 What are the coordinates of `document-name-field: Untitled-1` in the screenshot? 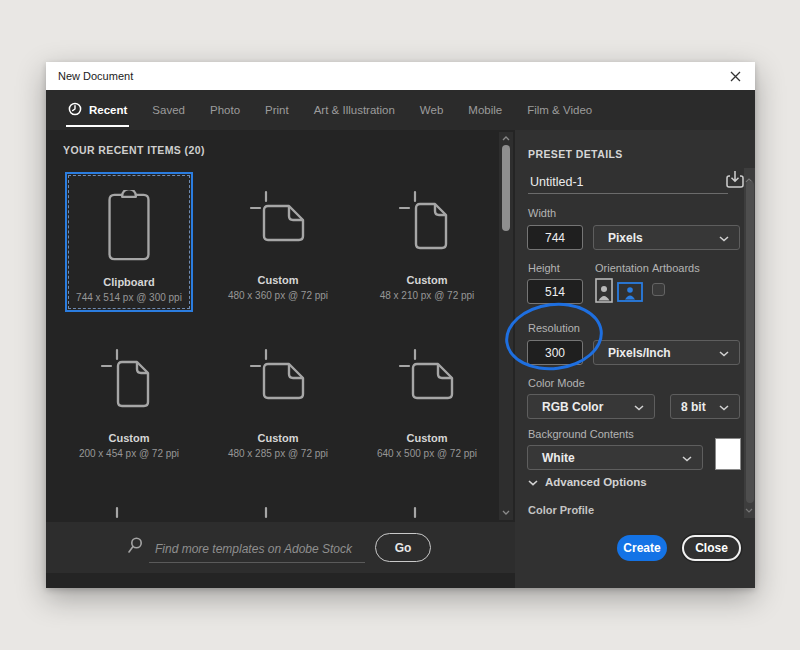 It's located at (557, 182).